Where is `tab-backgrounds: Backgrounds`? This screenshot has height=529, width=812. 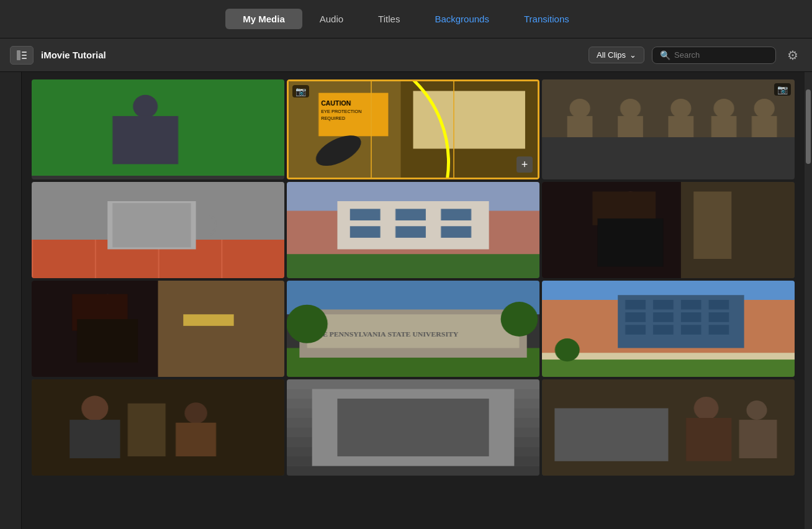 tab-backgrounds: Backgrounds is located at coordinates (462, 19).